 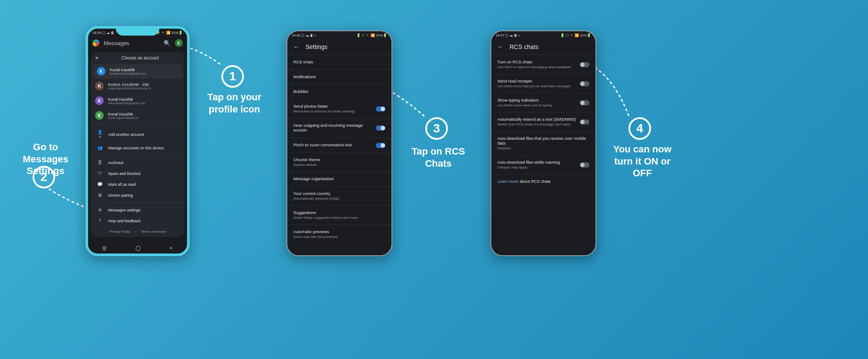 What do you see at coordinates (100, 221) in the screenshot?
I see `help-icon: ?` at bounding box center [100, 221].